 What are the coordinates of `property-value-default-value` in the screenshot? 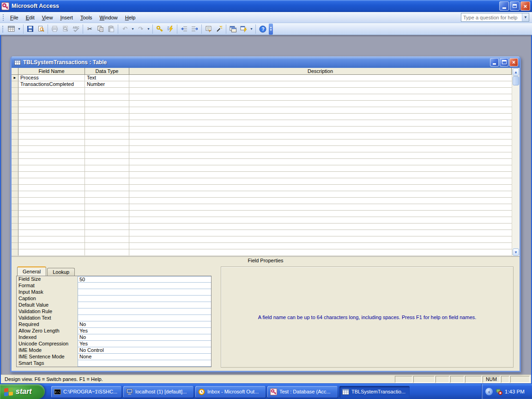 It's located at (144, 305).